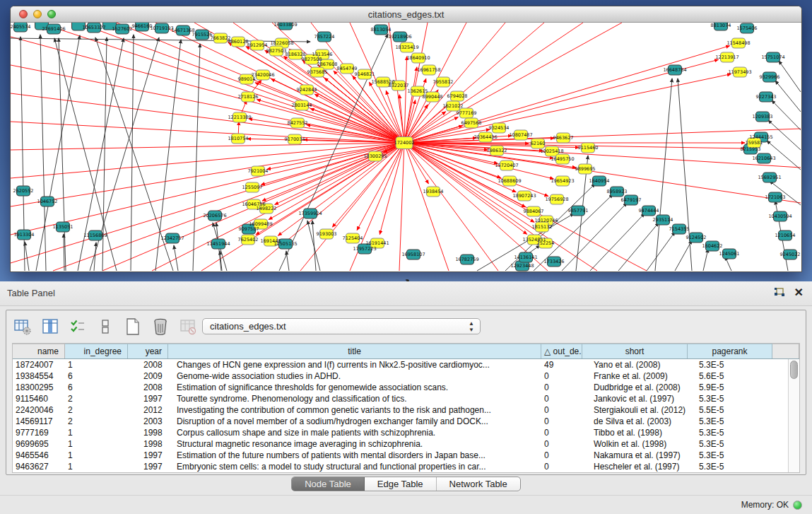  Describe the element at coordinates (375, 156) in the screenshot. I see `graph-node-label: 18300295` at that location.